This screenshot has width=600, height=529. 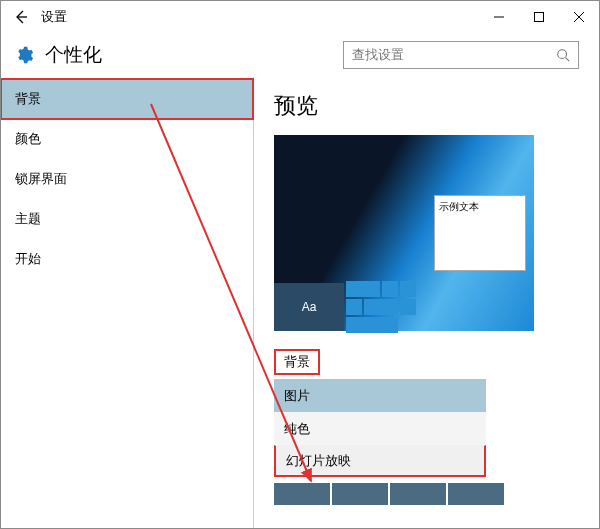 What do you see at coordinates (41, 179) in the screenshot?
I see `sidebar-item-label: 锁屏界面` at bounding box center [41, 179].